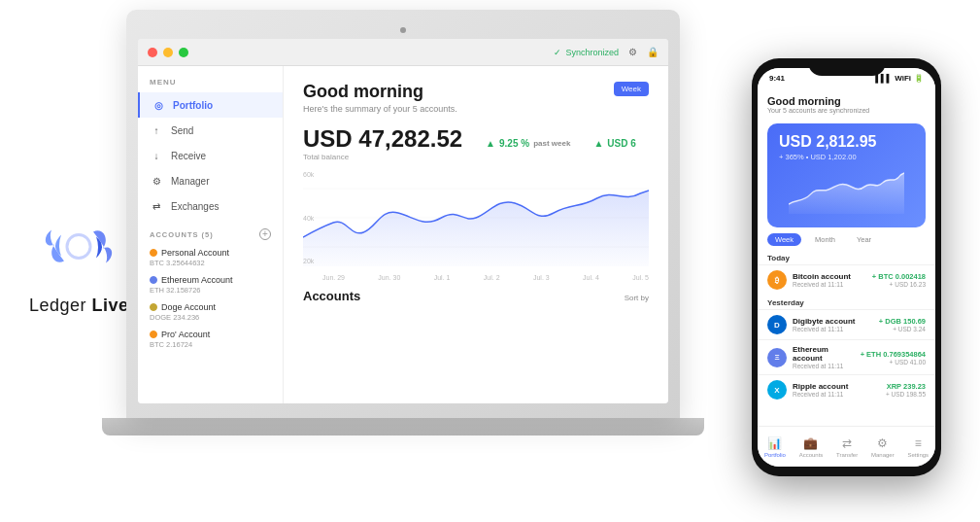  Describe the element at coordinates (210, 317) in the screenshot. I see `account-addr-doge: DOGE 234.236` at that location.